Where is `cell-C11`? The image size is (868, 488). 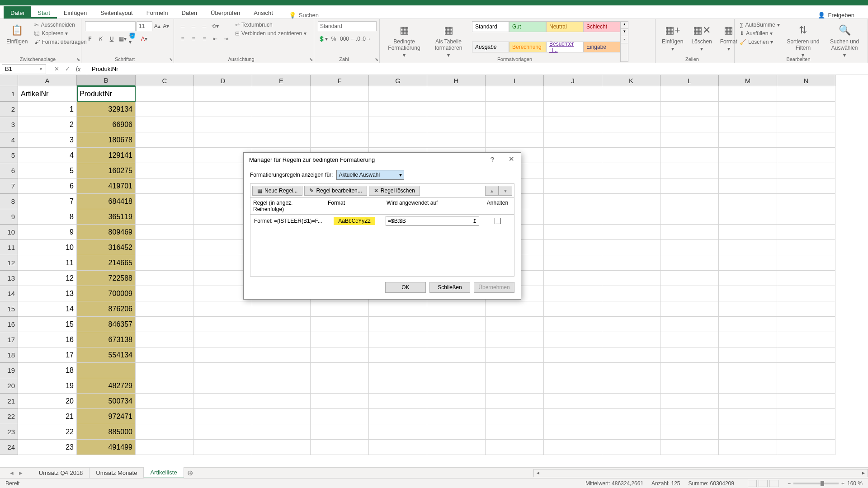 cell-C11 is located at coordinates (165, 248).